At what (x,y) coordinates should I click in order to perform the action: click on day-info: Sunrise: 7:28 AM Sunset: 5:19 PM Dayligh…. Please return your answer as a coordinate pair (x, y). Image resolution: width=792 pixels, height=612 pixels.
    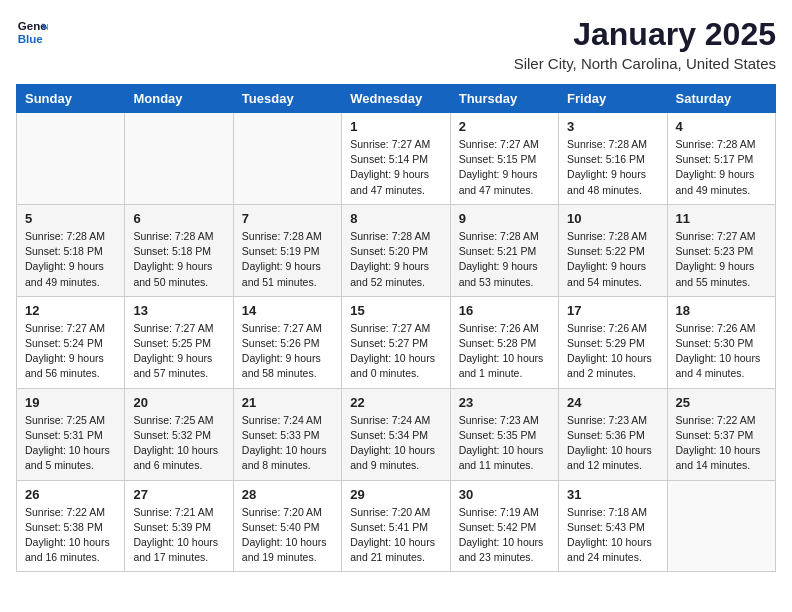
    Looking at the image, I should click on (288, 260).